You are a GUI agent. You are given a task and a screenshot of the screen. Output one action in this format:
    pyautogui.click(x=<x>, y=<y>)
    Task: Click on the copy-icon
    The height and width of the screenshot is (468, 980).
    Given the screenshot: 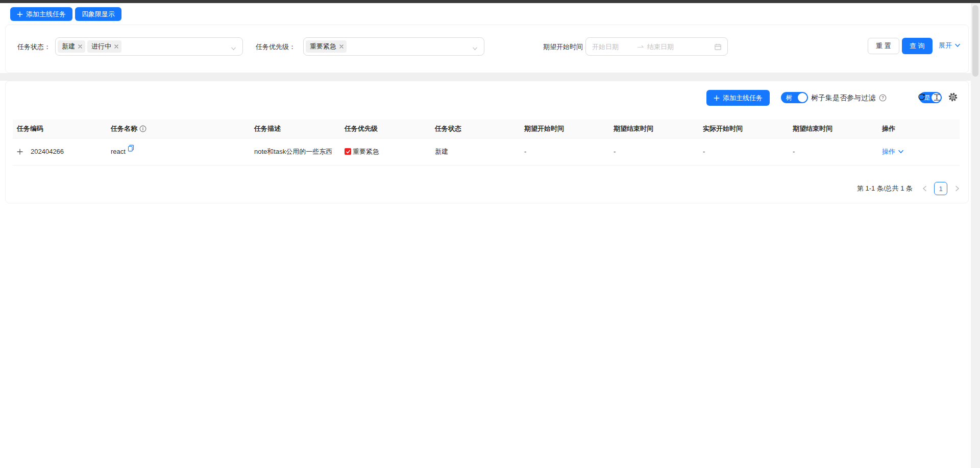 What is the action you would take?
    pyautogui.click(x=131, y=150)
    